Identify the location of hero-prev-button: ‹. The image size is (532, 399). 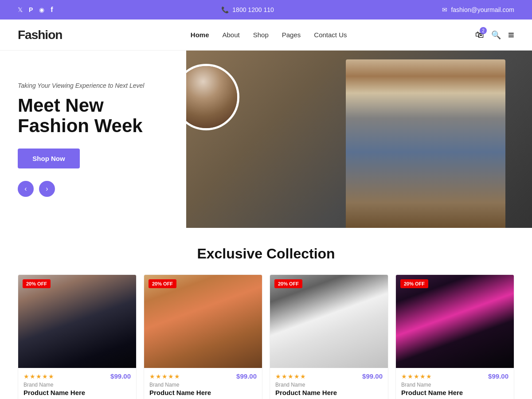
(26, 189).